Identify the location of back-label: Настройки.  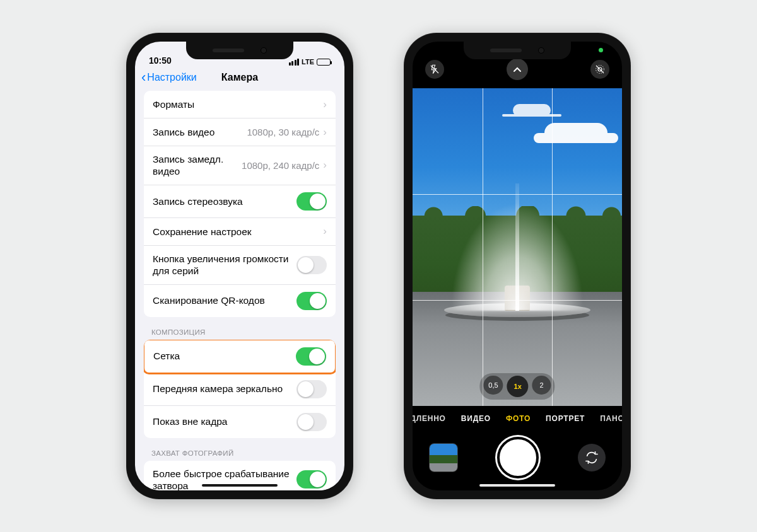
(172, 78).